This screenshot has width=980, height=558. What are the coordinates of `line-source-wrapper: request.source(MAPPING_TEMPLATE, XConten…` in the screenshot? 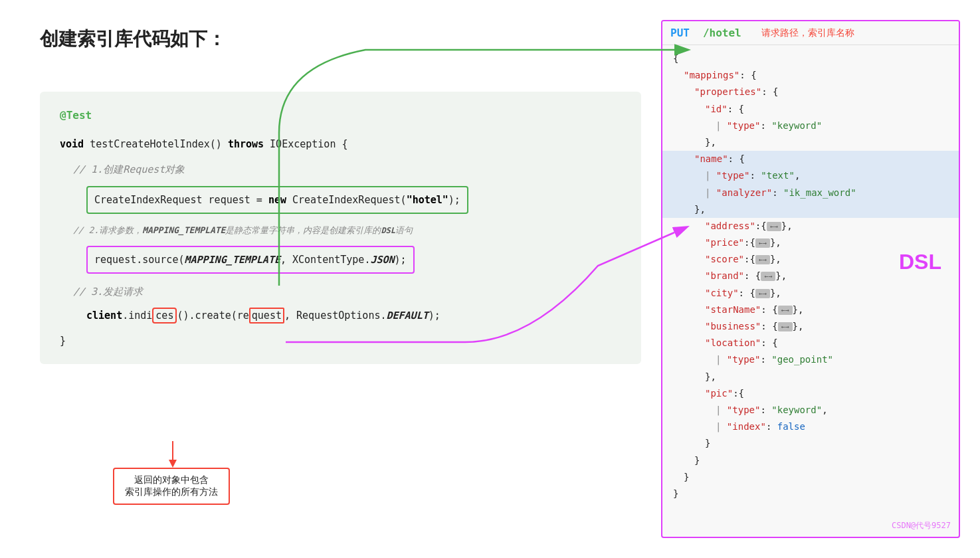 It's located at (340, 260).